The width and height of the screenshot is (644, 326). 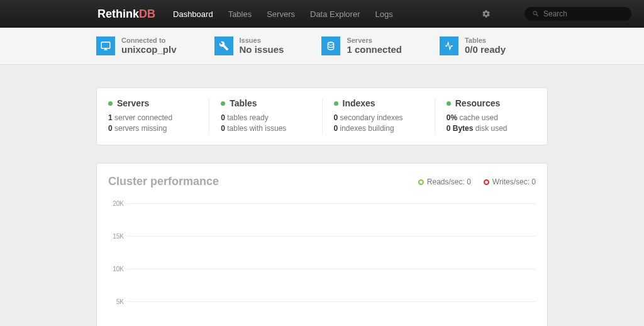 What do you see at coordinates (379, 116) in the screenshot?
I see `col-indexes: Indexes 0 secondary indexes 0 indexes bu…` at bounding box center [379, 116].